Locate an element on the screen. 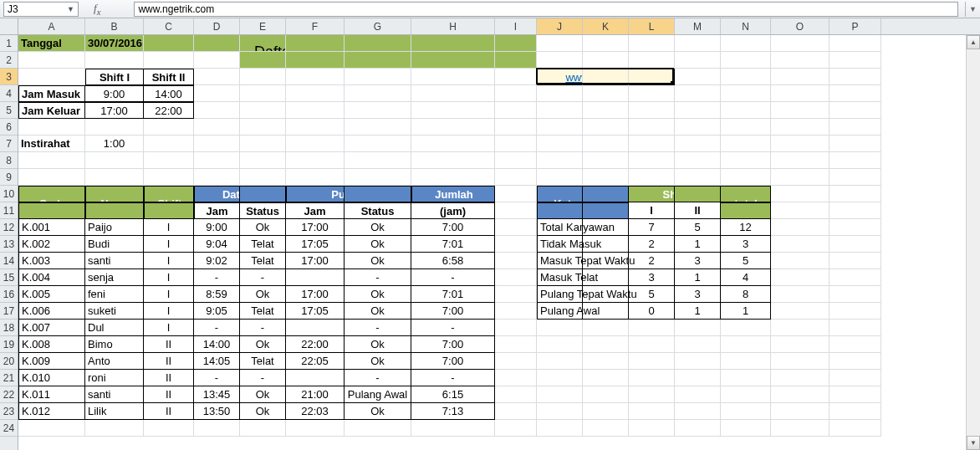 The image size is (980, 450). summary-total: 8 is located at coordinates (746, 294).